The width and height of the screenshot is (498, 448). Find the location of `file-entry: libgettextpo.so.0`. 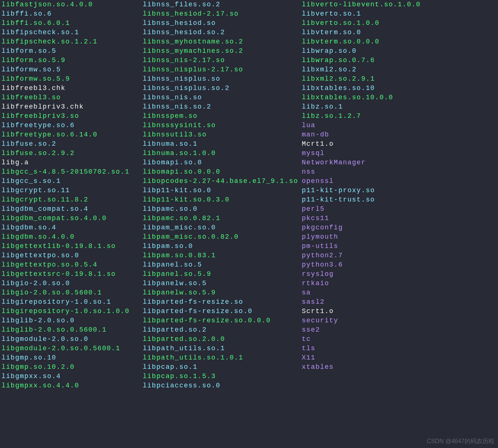

file-entry: libgettextpo.so.0 is located at coordinates (72, 256).